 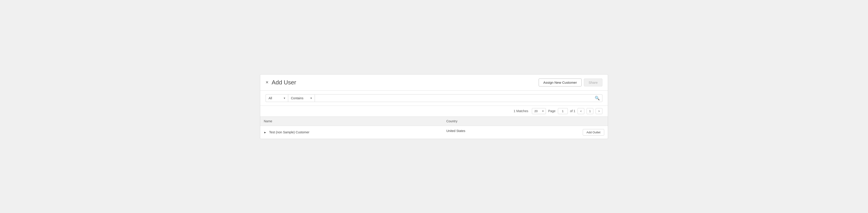 I want to click on page-of-text: of 1, so click(x=573, y=111).